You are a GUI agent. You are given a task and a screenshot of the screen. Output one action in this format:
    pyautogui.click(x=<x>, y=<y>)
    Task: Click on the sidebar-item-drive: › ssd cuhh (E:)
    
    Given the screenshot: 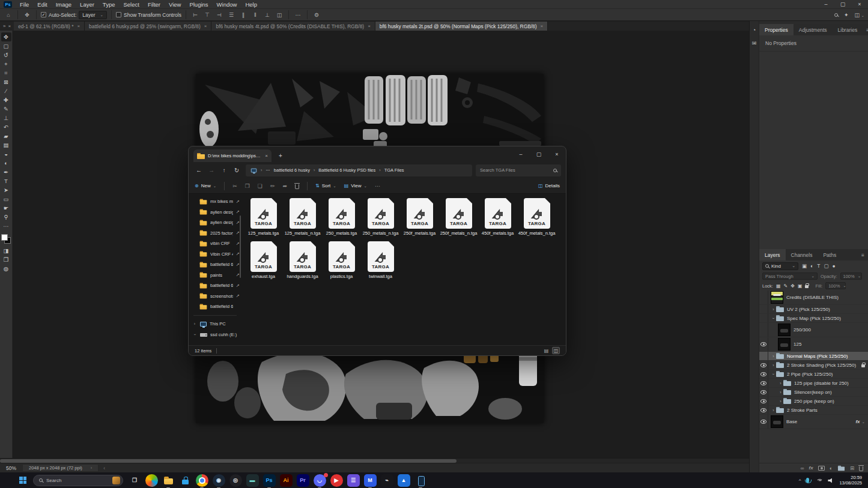 What is the action you would take?
    pyautogui.click(x=215, y=335)
    